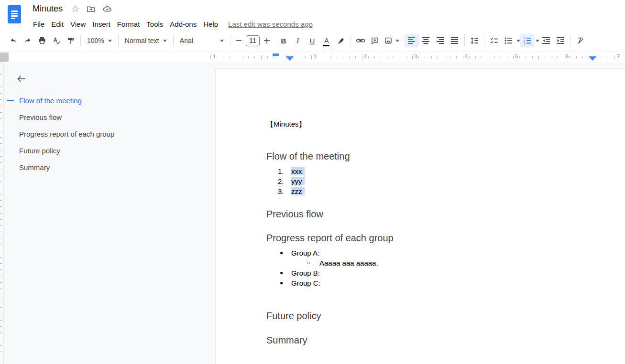  Describe the element at coordinates (388, 41) in the screenshot. I see `insert-image-button` at that location.